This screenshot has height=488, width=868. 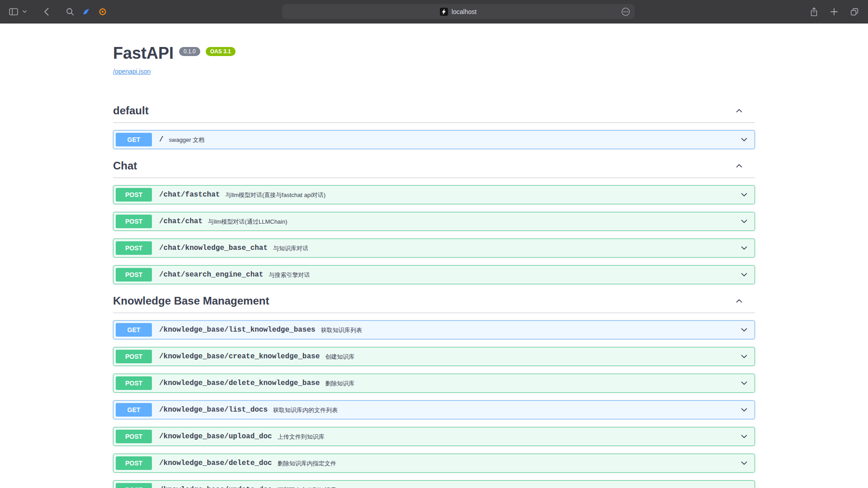 What do you see at coordinates (240, 357) in the screenshot?
I see `operation-path: /knowledge_base/create_knowledge_base` at bounding box center [240, 357].